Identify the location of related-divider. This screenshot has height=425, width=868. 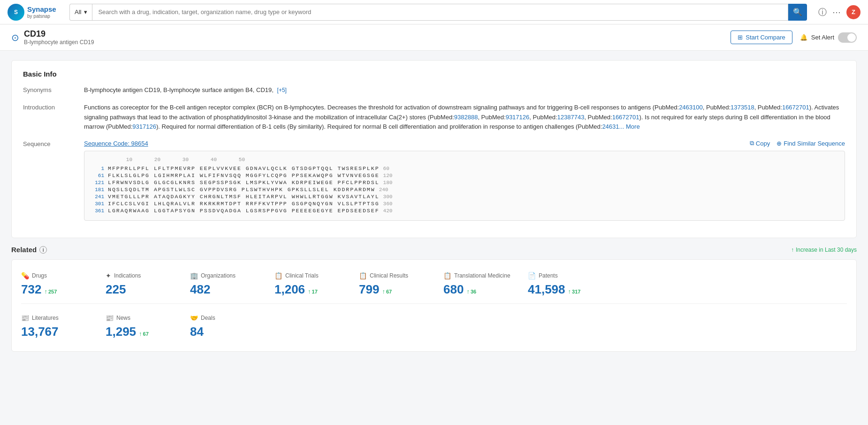
(434, 303).